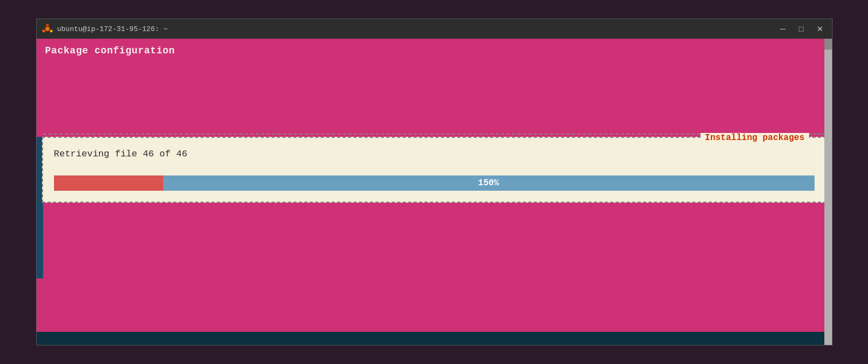 This screenshot has width=868, height=364. Describe the element at coordinates (801, 29) in the screenshot. I see `window-controls: ─ □ ✕` at that location.